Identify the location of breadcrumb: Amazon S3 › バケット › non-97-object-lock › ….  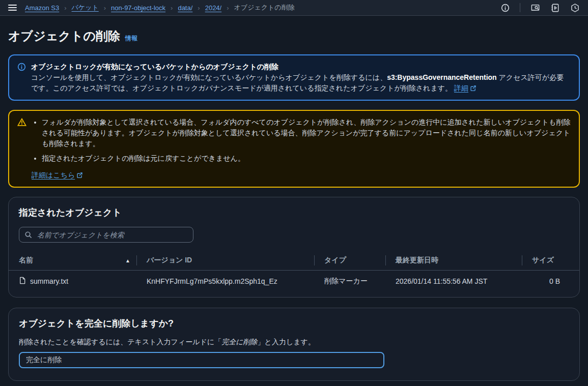
(160, 8).